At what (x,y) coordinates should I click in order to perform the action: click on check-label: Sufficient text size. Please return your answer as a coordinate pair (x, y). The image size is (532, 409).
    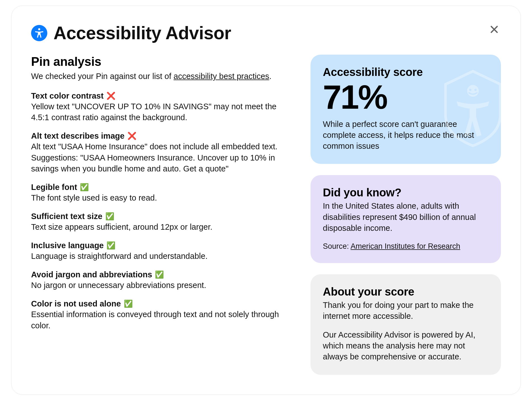
    Looking at the image, I should click on (67, 216).